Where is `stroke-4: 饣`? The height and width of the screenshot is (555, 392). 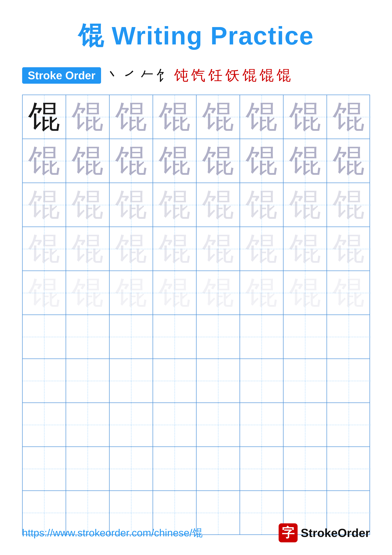 stroke-4: 饣 is located at coordinates (164, 75).